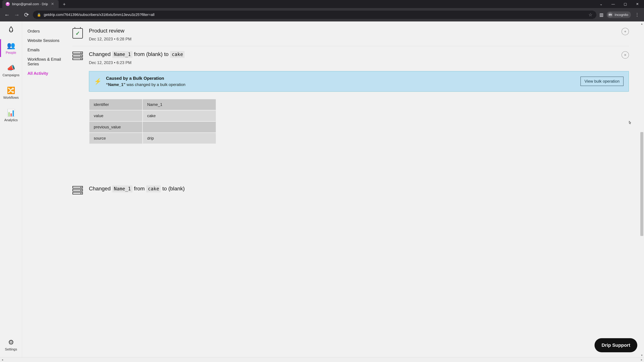 The height and width of the screenshot is (362, 644). I want to click on nav-forward-icon: →, so click(17, 15).